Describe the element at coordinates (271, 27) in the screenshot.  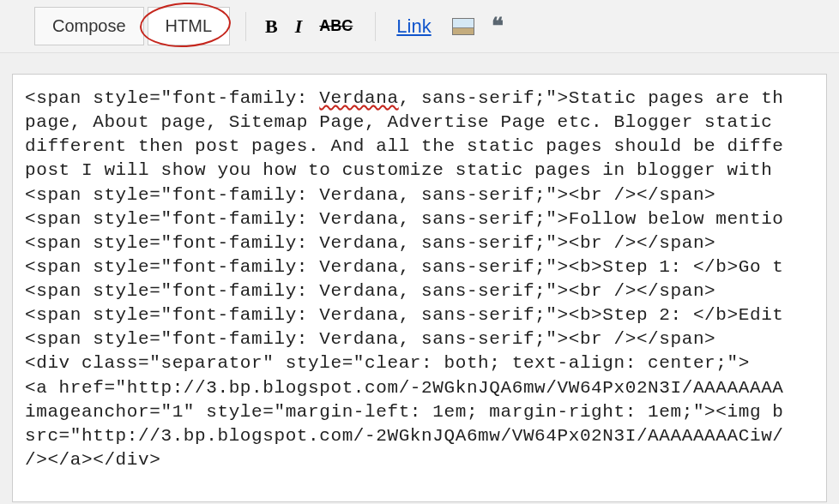
I see `bold-button: B` at that location.